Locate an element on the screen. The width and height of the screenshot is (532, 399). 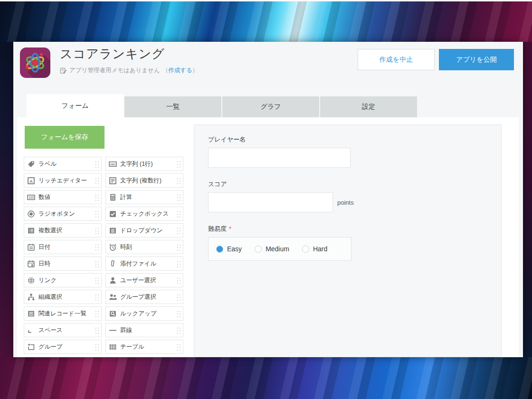
form-field-score: スコアpoints is located at coordinates (354, 196).